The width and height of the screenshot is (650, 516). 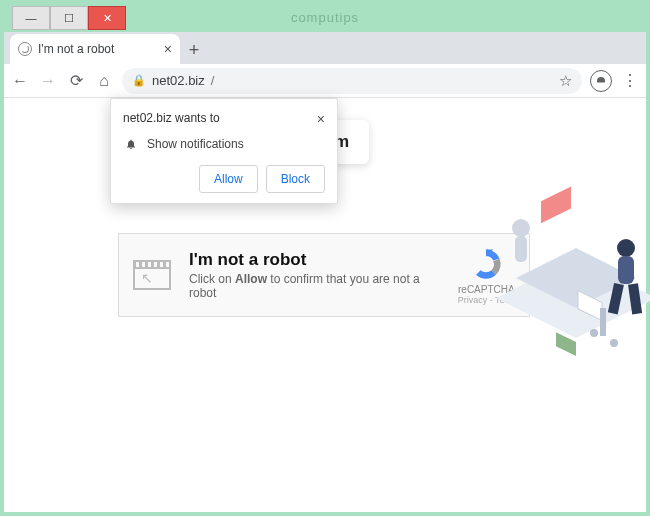 What do you see at coordinates (152, 275) in the screenshot?
I see `window-glyph-icon` at bounding box center [152, 275].